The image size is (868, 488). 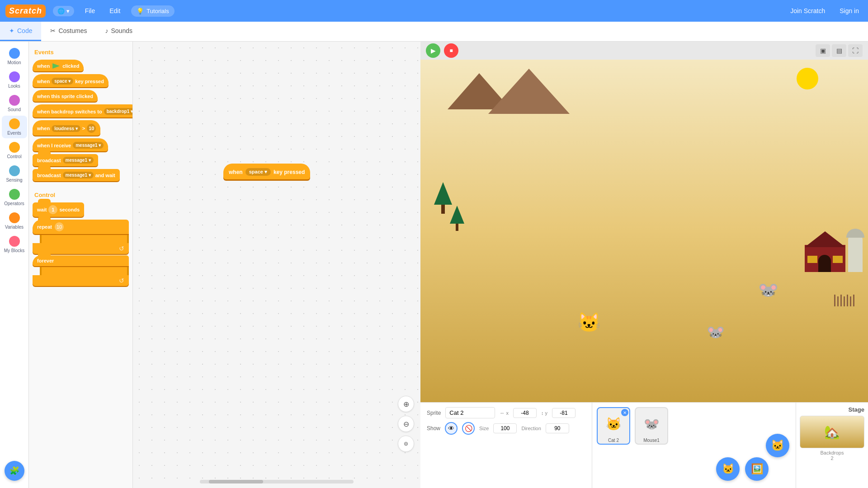 I want to click on language-button: 🌐 ▾, so click(x=63, y=11).